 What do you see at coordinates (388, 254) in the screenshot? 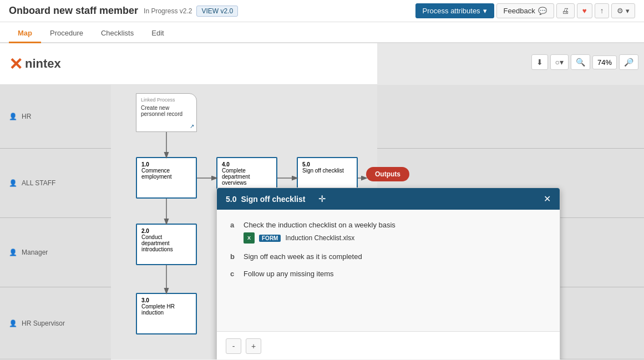
I see `popup-body: a Check the induction checklist on a wee…` at bounding box center [388, 254].